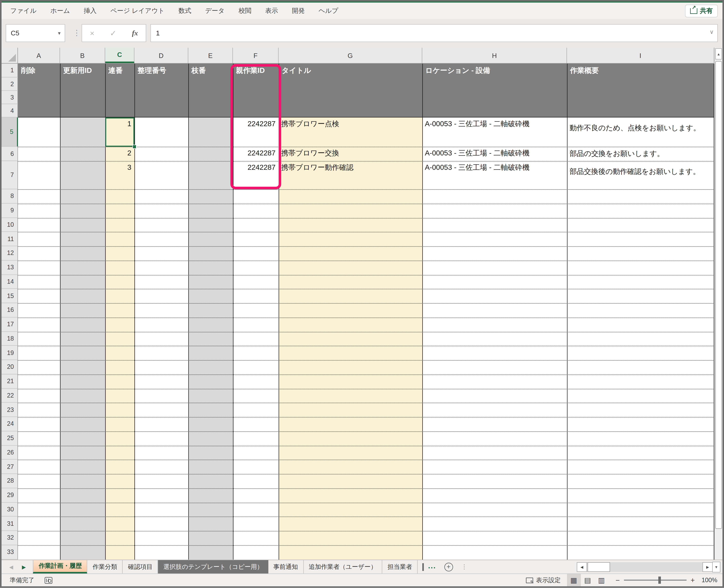 The height and width of the screenshot is (588, 724). Describe the element at coordinates (718, 303) in the screenshot. I see `vertical-scrollbar: ▲` at that location.